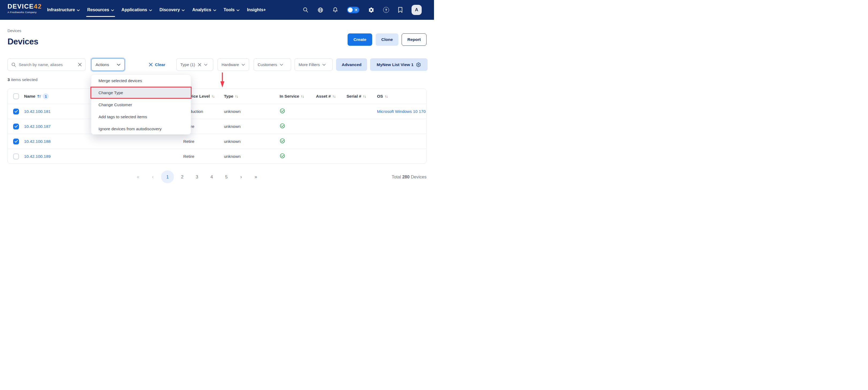 This screenshot has height=390, width=868. Describe the element at coordinates (80, 65) in the screenshot. I see `clear-search-icon` at that location.